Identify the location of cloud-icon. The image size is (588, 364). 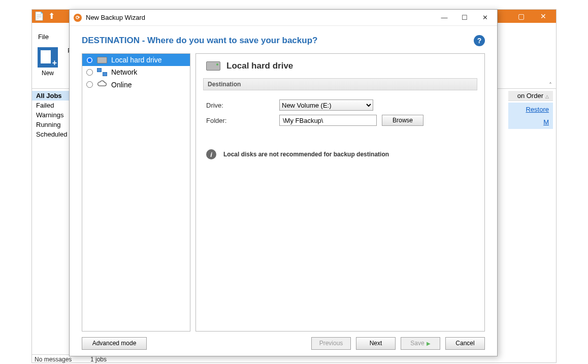
(102, 84).